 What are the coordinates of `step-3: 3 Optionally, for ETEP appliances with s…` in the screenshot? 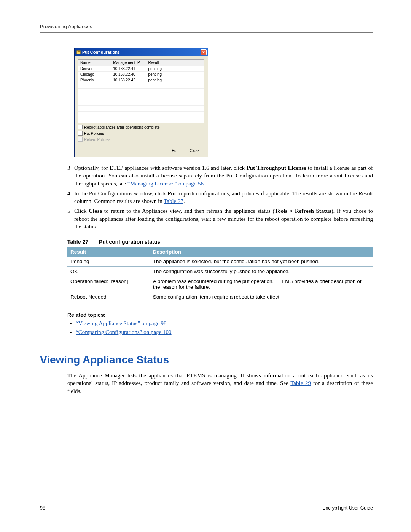 It's located at (220, 176).